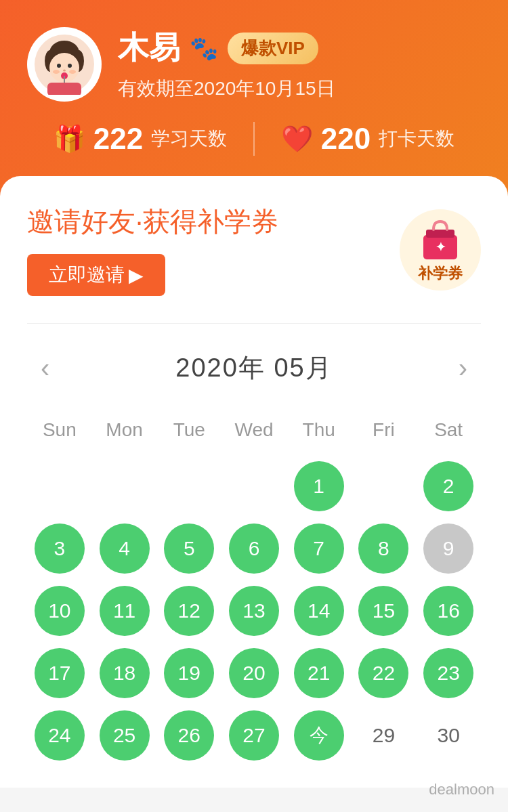  I want to click on invite-title: 邀请好友·获得补学券, so click(153, 222).